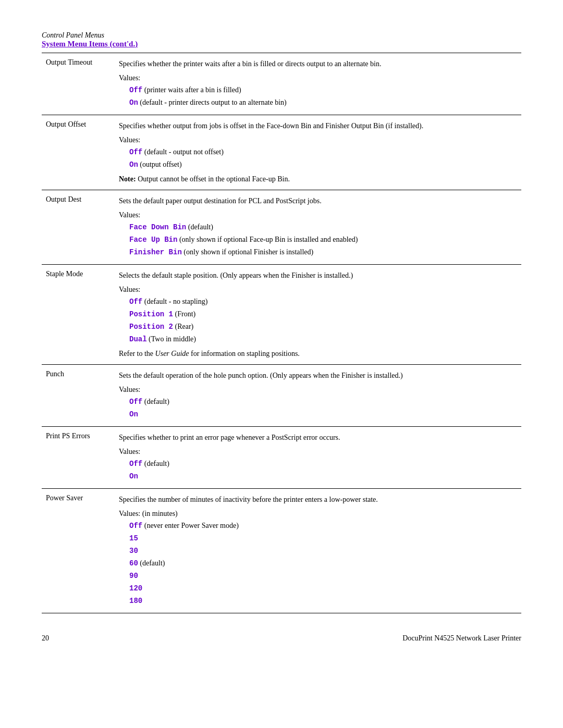  Describe the element at coordinates (323, 327) in the screenshot. I see `list-item: Position 2 (Rear)` at that location.